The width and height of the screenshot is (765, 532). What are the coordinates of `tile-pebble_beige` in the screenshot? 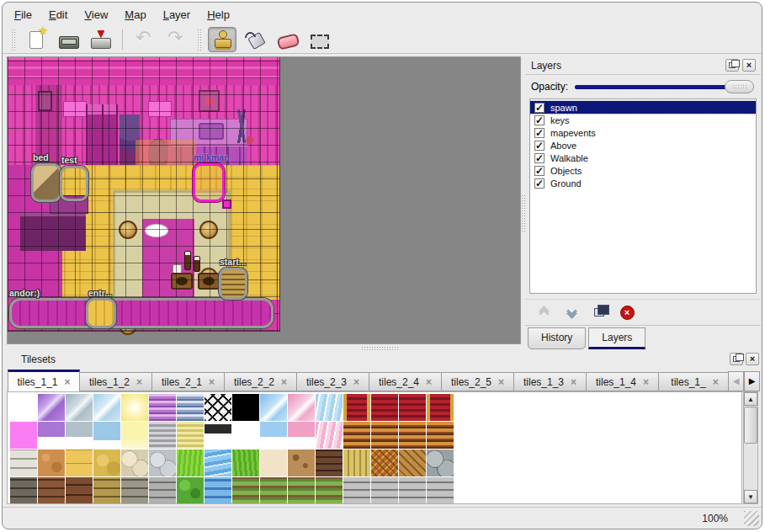 It's located at (135, 463).